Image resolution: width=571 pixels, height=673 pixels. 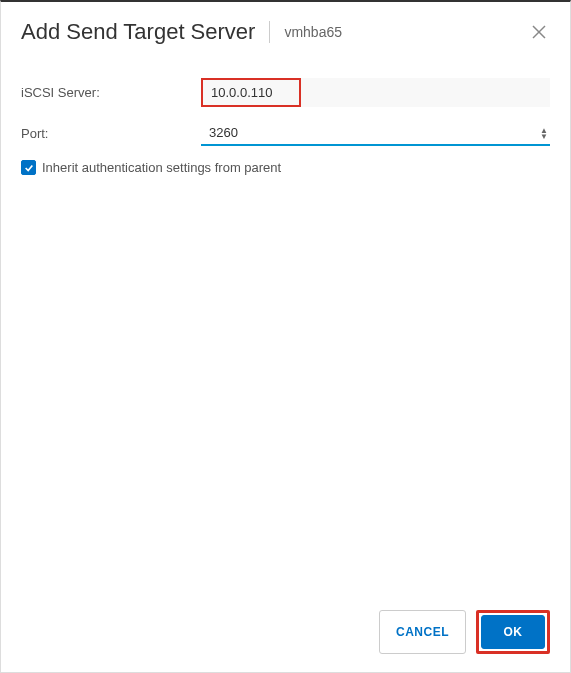 I want to click on dialog-title: Add Send Target Server, so click(x=138, y=32).